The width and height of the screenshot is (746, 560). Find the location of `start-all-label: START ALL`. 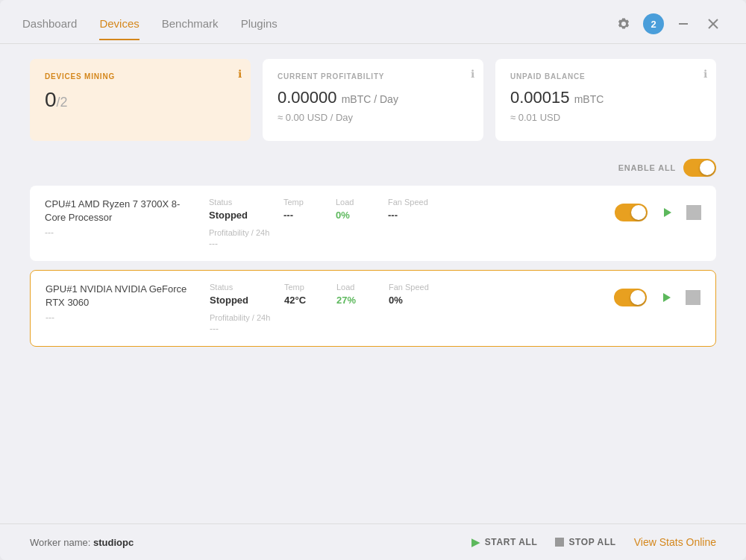

start-all-label: START ALL is located at coordinates (512, 542).